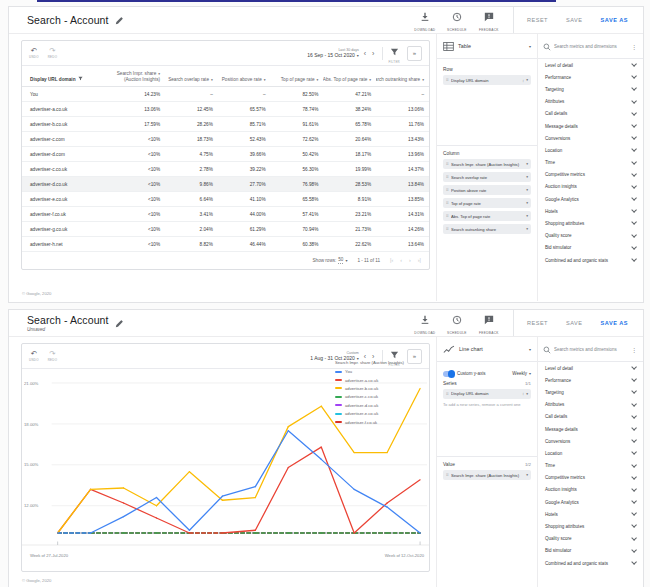 This screenshot has width=650, height=587. Describe the element at coordinates (330, 260) in the screenshot. I see `show-rows-select: Show rows: 50 ▾` at that location.